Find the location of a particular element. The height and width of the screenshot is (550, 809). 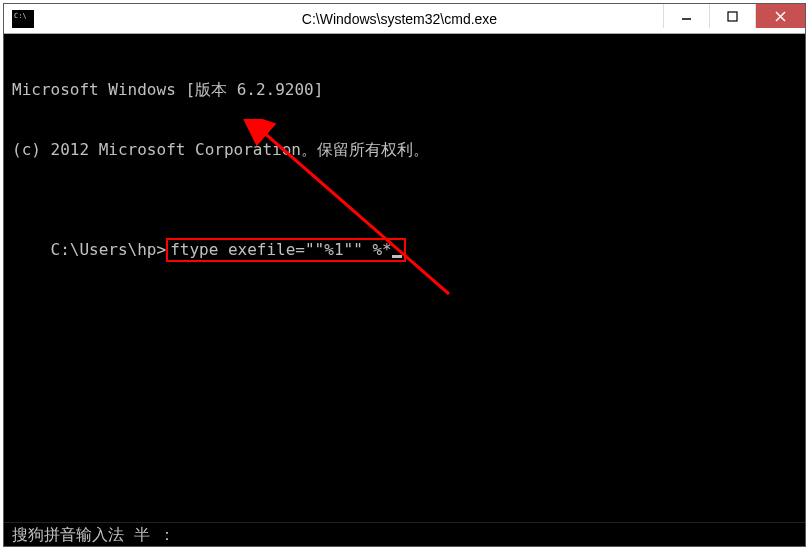

maximize-button is located at coordinates (732, 16).